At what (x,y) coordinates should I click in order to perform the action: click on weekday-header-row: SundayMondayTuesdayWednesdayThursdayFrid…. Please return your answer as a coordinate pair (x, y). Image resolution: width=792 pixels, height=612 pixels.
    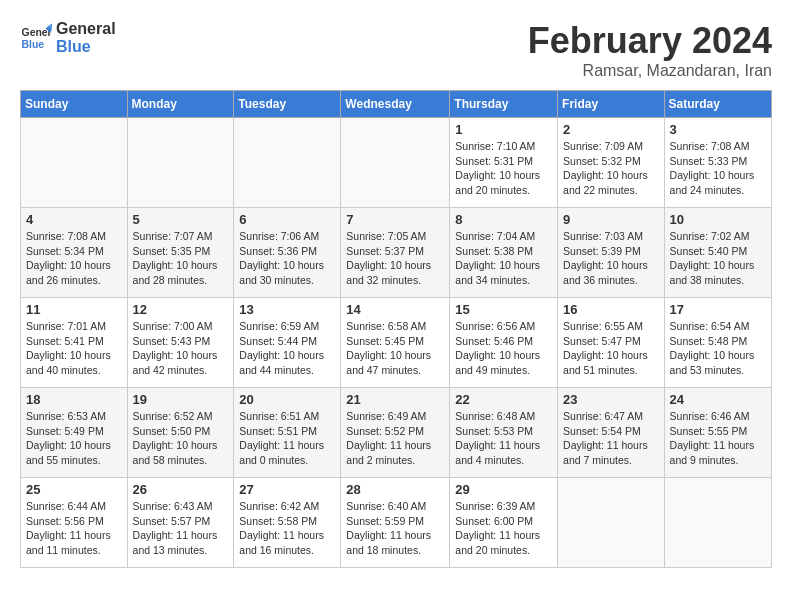
    Looking at the image, I should click on (396, 104).